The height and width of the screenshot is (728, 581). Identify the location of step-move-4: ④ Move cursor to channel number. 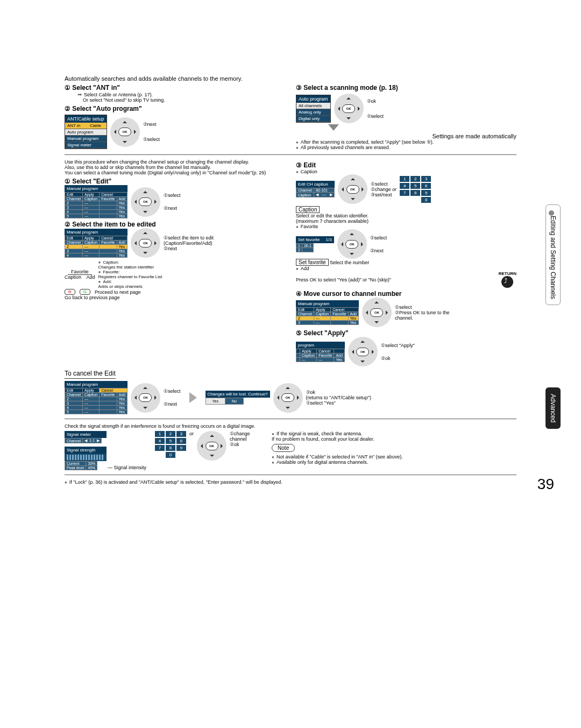
(406, 294).